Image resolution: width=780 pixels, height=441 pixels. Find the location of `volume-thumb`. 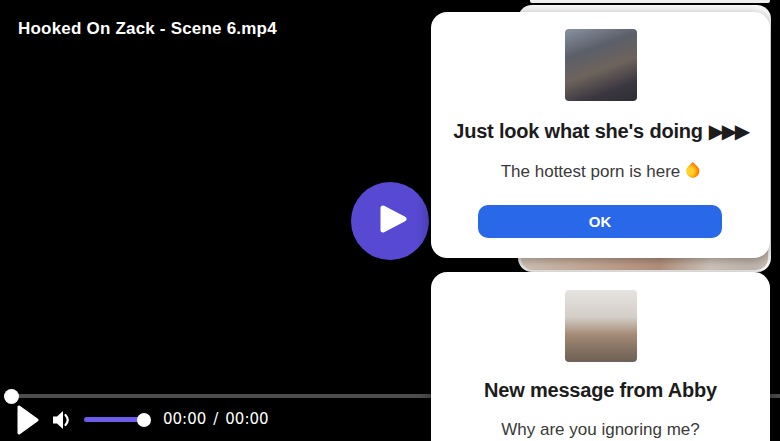

volume-thumb is located at coordinates (144, 420).